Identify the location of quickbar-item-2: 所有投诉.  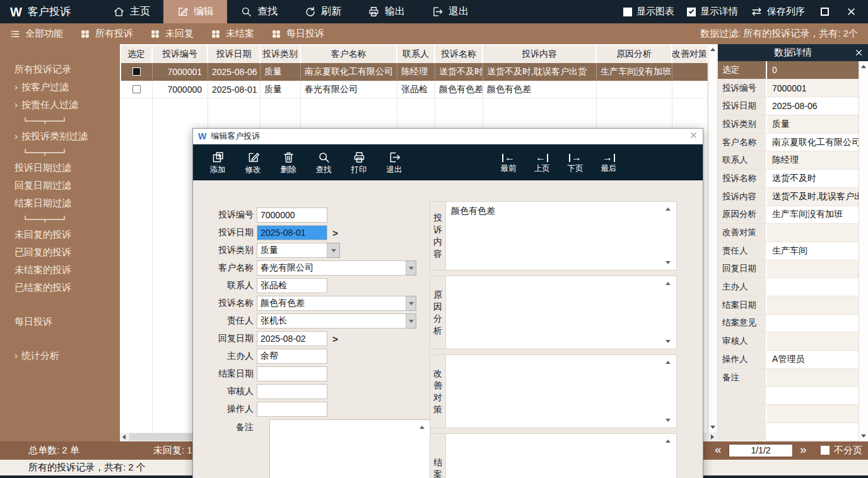
(107, 34).